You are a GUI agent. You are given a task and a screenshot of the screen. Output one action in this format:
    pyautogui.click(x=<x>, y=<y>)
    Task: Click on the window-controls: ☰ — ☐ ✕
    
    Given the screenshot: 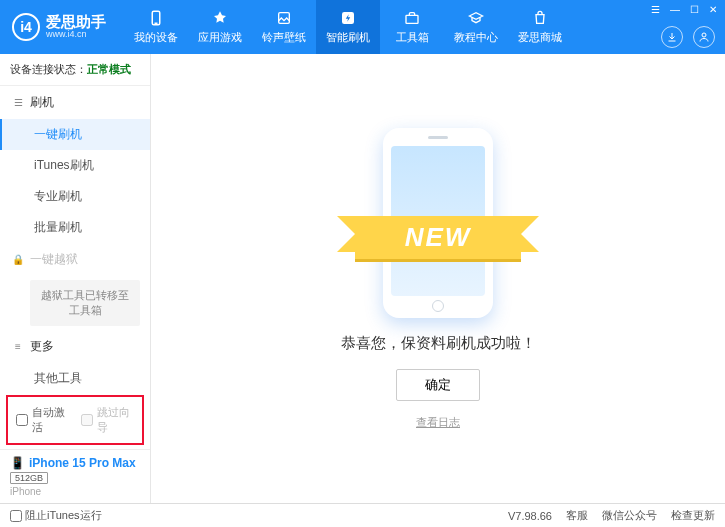 What is the action you would take?
    pyautogui.click(x=684, y=10)
    